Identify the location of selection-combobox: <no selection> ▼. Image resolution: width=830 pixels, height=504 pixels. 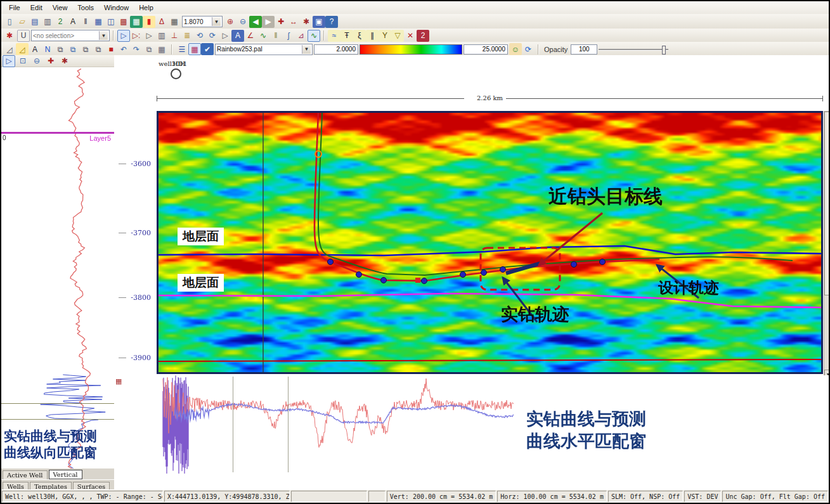
(70, 36).